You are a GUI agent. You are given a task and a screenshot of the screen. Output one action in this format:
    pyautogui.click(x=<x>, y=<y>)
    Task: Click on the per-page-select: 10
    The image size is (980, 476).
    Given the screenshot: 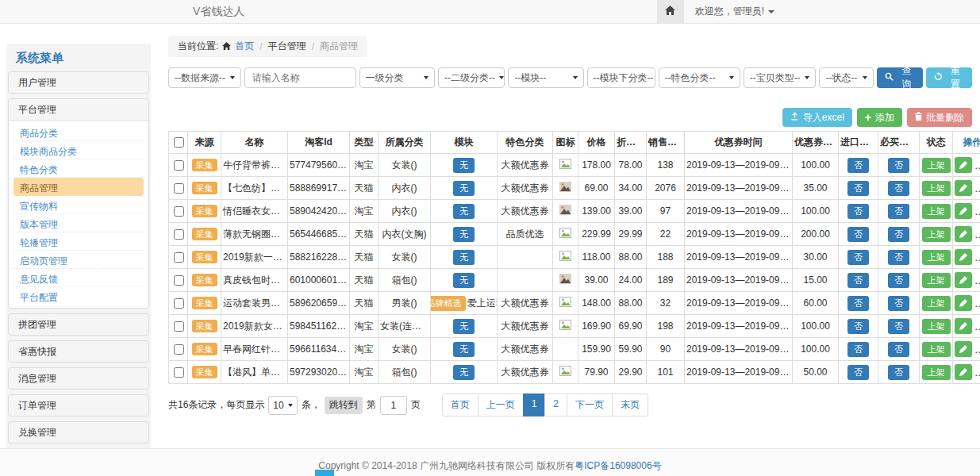 What is the action you would take?
    pyautogui.click(x=282, y=405)
    